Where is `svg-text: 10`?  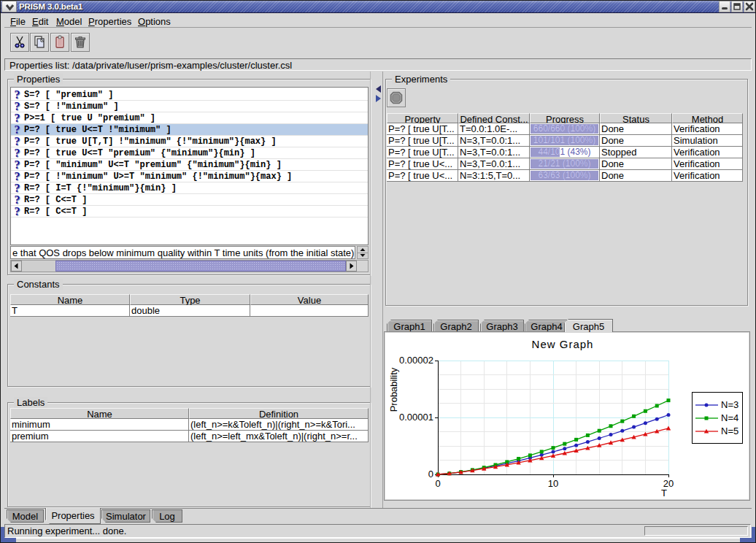 svg-text: 10 is located at coordinates (553, 483).